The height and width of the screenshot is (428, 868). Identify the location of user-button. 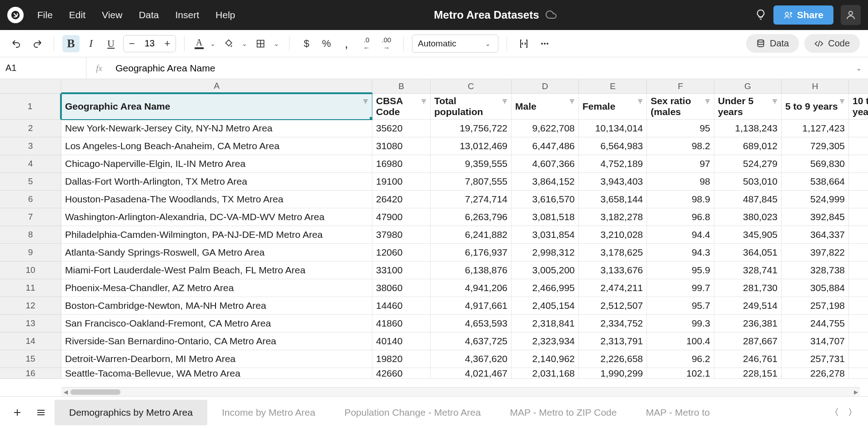
(851, 15).